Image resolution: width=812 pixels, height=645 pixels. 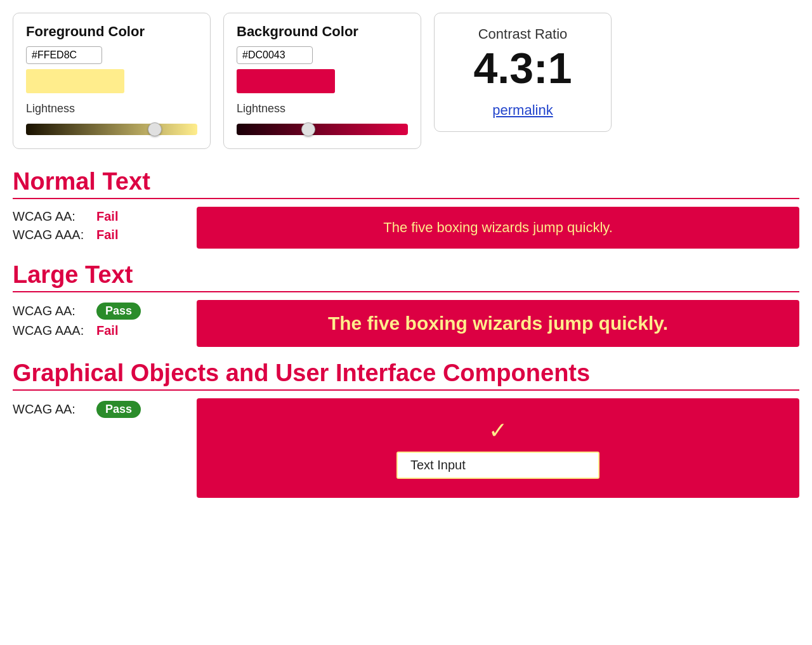 I want to click on graphical-wcag-row: WCAG AA: Pass ✓, so click(x=406, y=448).